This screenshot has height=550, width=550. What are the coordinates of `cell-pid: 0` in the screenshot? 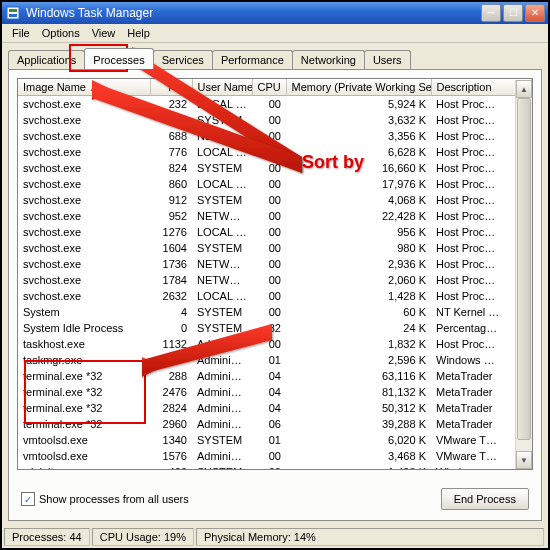 It's located at (171, 328).